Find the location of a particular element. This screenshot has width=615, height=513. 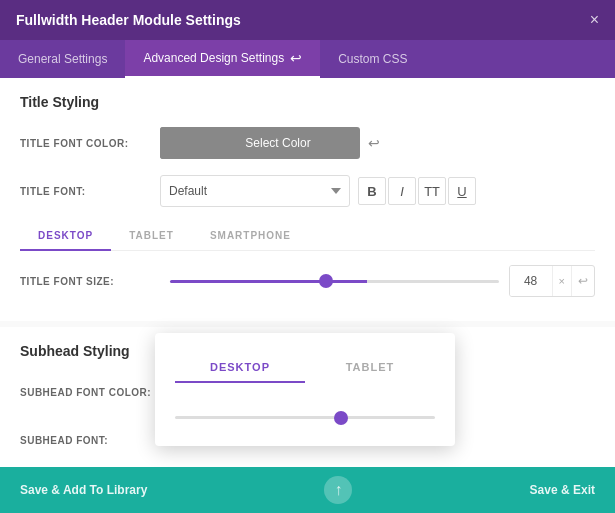

tabs-bar: General Settings Advanced Design Setting… is located at coordinates (308, 59).